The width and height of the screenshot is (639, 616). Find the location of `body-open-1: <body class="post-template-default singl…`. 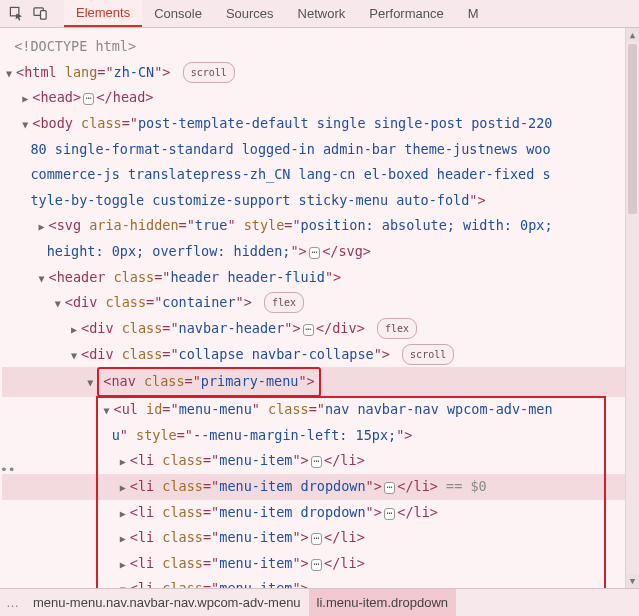

body-open-1: <body class="post-template-default singl… is located at coordinates (318, 124).